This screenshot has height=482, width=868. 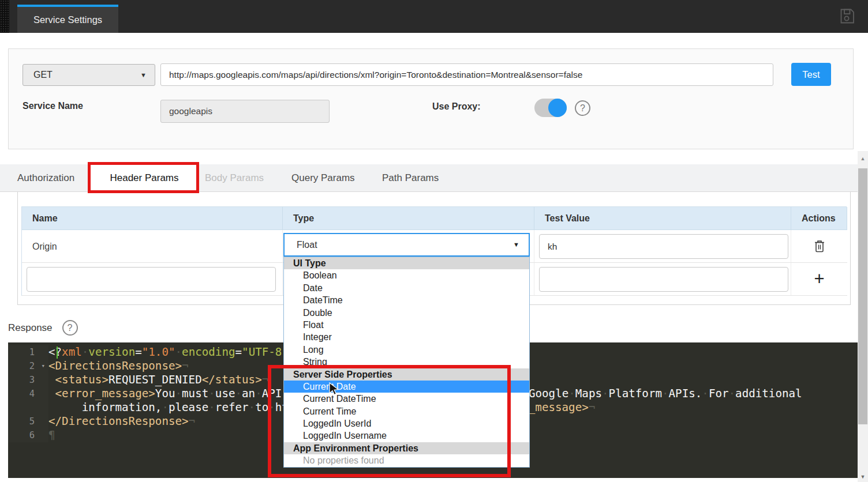 I want to click on line-number: 6, so click(x=28, y=435).